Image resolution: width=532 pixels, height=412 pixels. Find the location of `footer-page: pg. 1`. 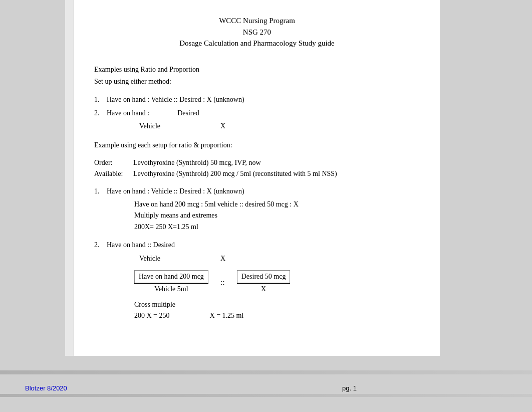

footer-page: pg. 1 is located at coordinates (350, 388).